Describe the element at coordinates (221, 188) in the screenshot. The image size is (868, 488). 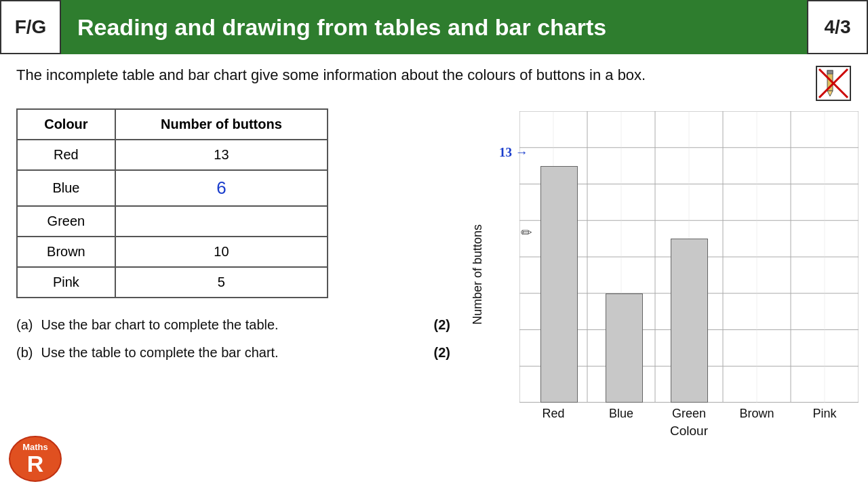
I see `table-value-cell: 6` at that location.